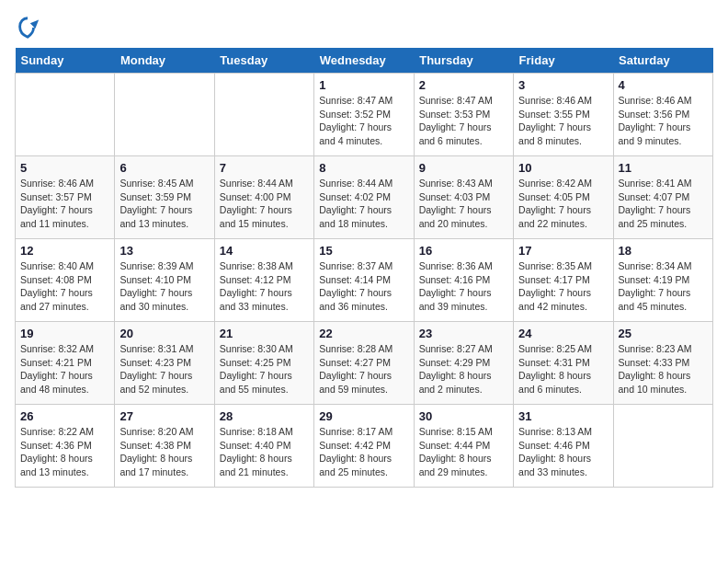 The width and height of the screenshot is (728, 563). What do you see at coordinates (264, 446) in the screenshot?
I see `calendar-cell: 28Sunrise: 8:18 AM Sunset: 4:40 PM Dayli…` at bounding box center [264, 446].